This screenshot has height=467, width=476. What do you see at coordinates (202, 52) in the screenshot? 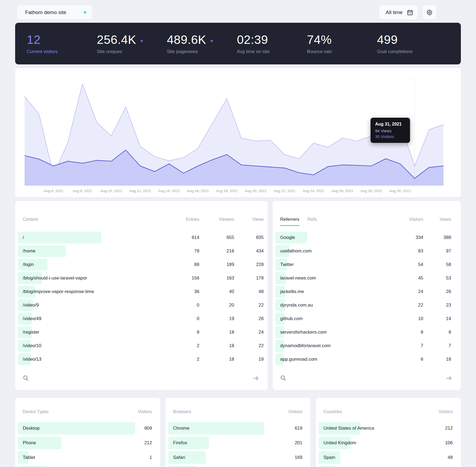
I see `stat-label: Site pageviews` at bounding box center [202, 52].